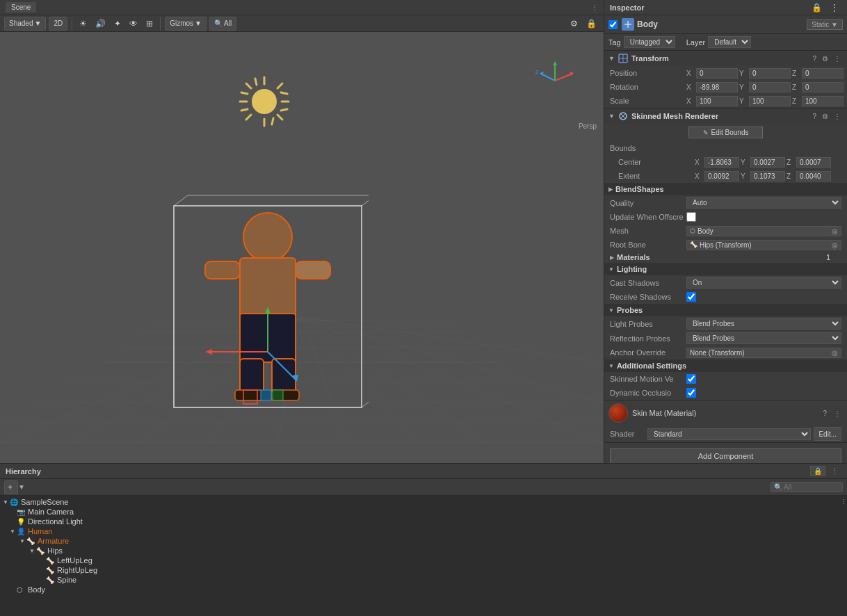  I want to click on cast-shadows-select: On, so click(764, 282).